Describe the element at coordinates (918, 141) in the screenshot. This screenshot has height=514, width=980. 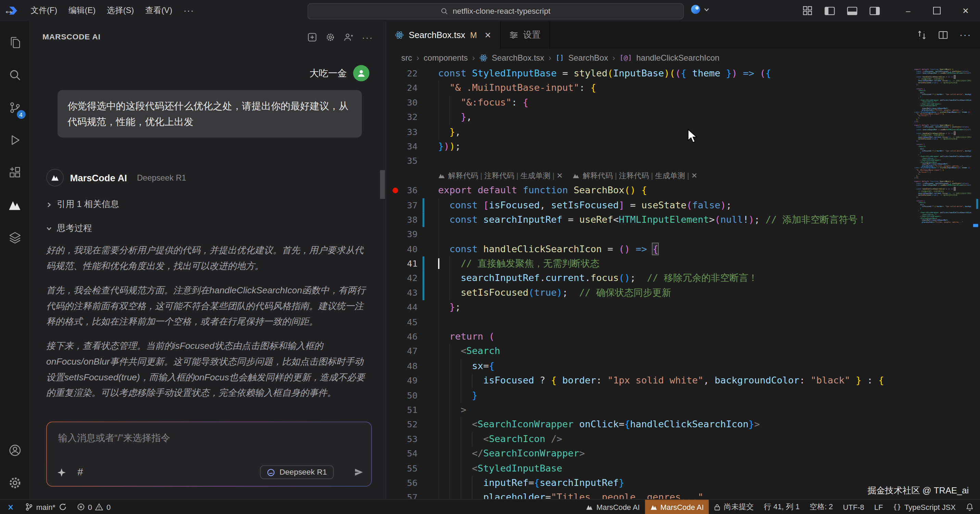
I see `code-token: ;` at that location.